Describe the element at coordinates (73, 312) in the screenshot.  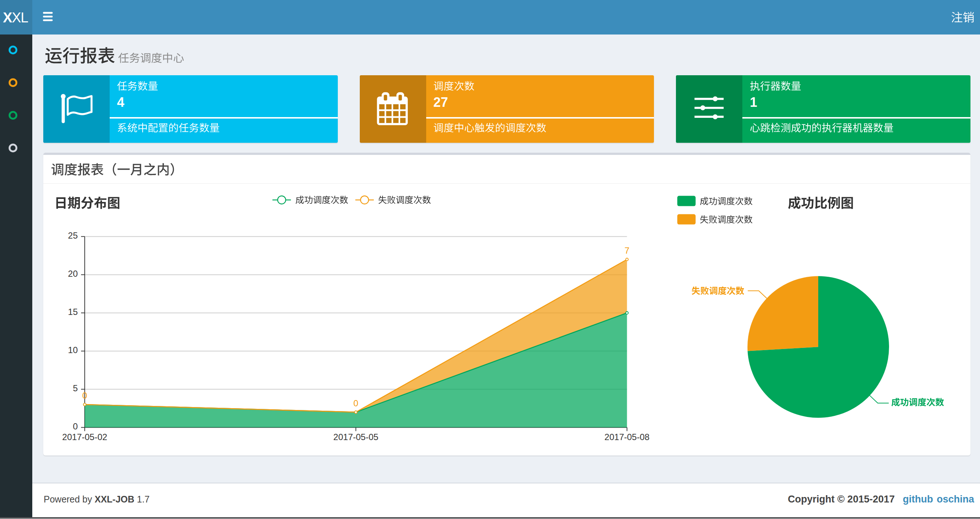
I see `svg-text: 15` at that location.